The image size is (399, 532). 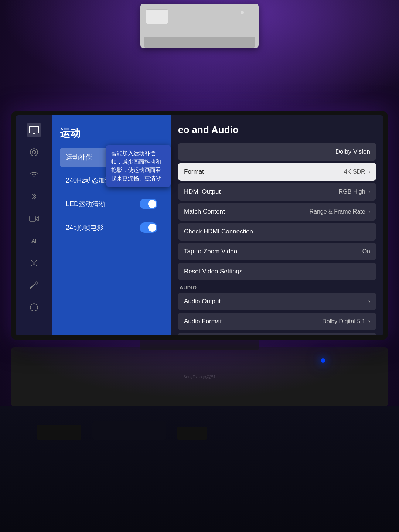 What do you see at coordinates (369, 301) in the screenshot?
I see `audio-output-value: ›` at bounding box center [369, 301].